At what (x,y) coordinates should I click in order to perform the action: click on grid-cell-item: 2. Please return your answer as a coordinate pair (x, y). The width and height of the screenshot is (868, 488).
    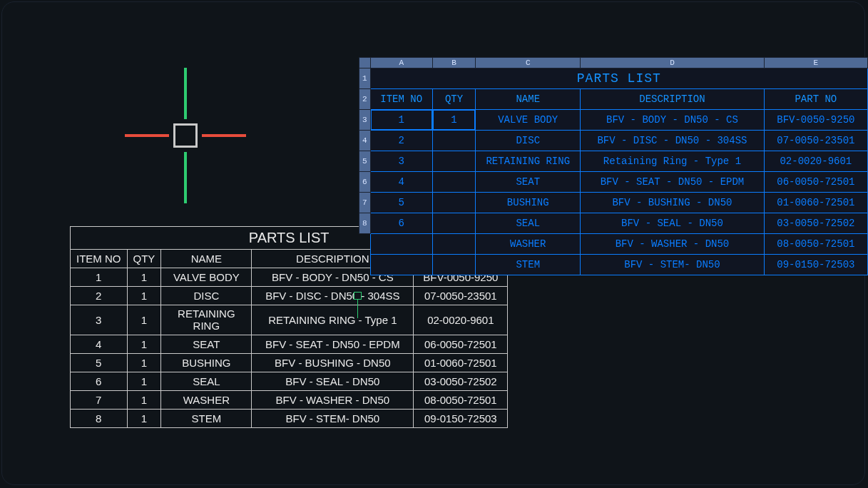
    Looking at the image, I should click on (401, 141).